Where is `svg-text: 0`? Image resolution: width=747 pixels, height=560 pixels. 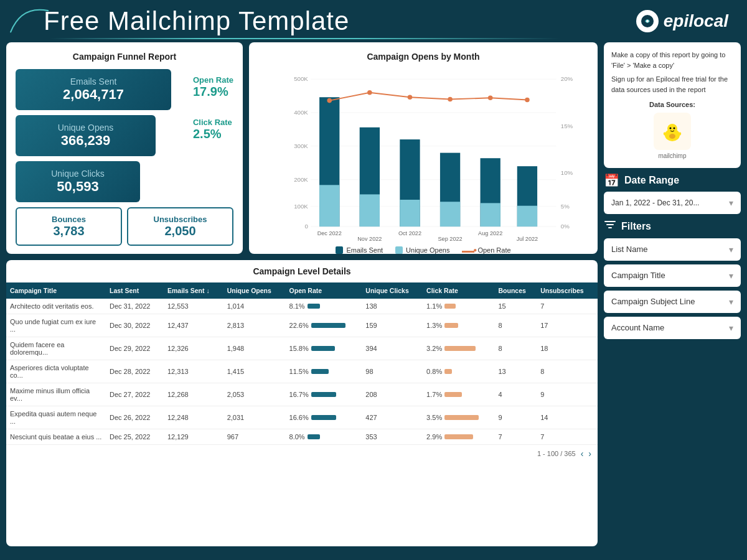 svg-text: 0 is located at coordinates (306, 226).